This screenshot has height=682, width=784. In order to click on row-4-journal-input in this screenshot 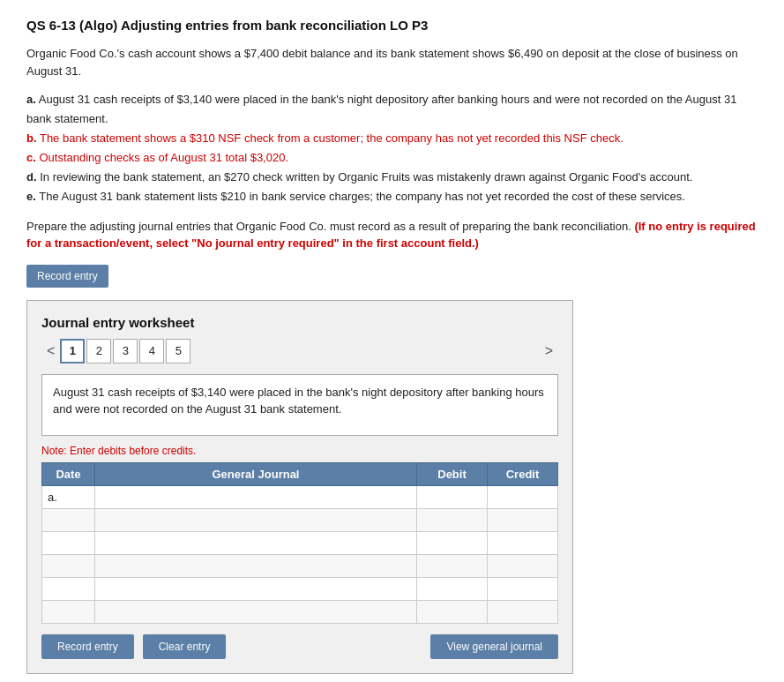, I will do `click(256, 566)`.